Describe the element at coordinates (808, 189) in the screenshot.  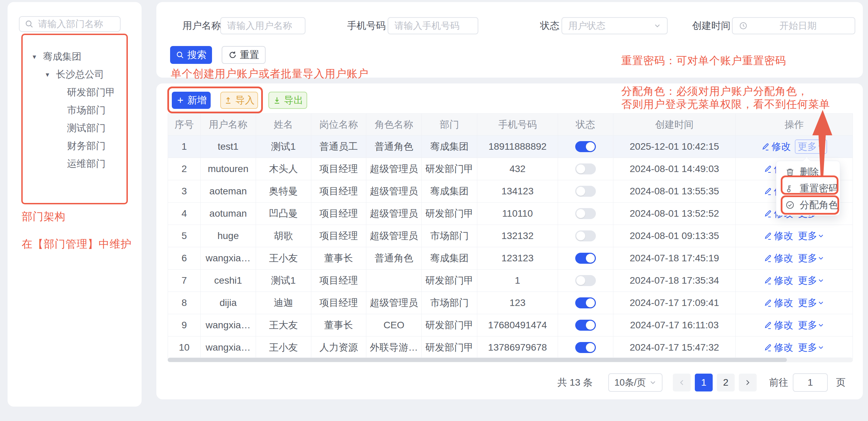
I see `dropdown-item-reset-password: 重置密码` at that location.